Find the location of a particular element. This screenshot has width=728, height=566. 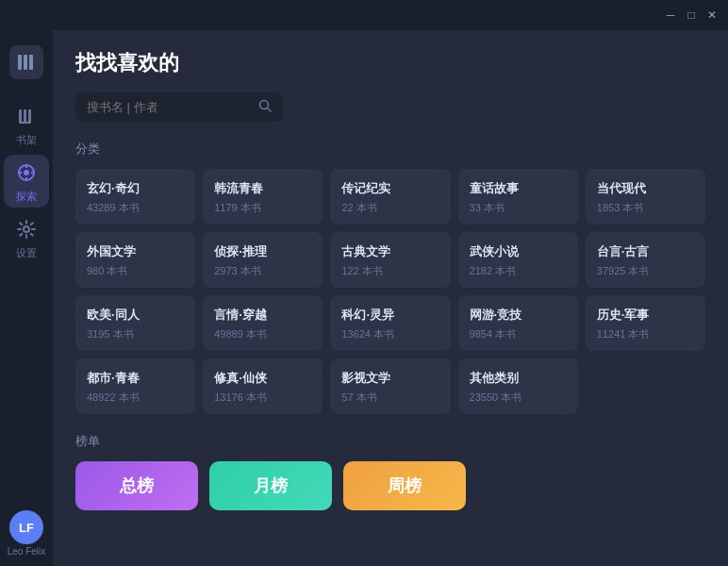

category-count: 2182 本书 is located at coordinates (519, 272).